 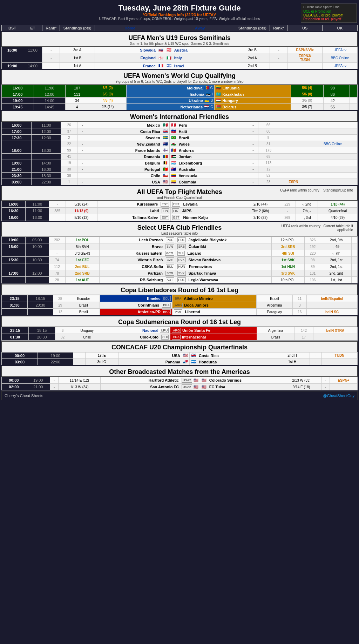 What do you see at coordinates (288, 260) in the screenshot?
I see `standing2: 1st SVK` at bounding box center [288, 260].